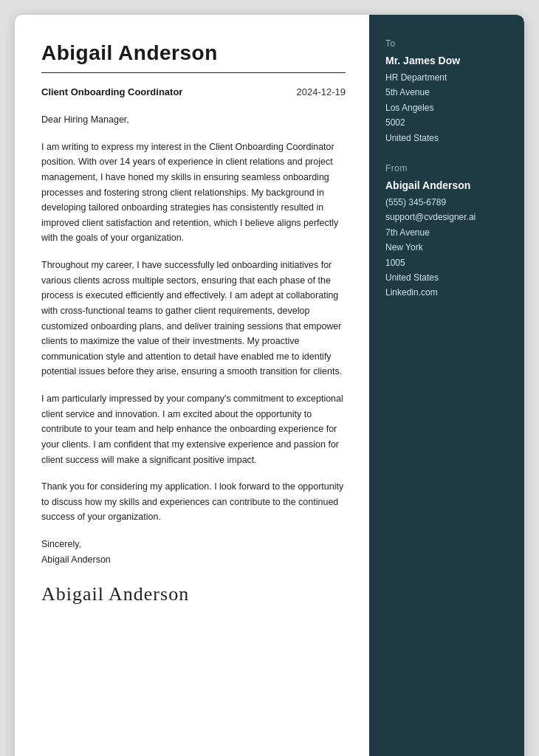 This screenshot has width=539, height=756. What do you see at coordinates (447, 44) in the screenshot?
I see `to-label: To` at bounding box center [447, 44].